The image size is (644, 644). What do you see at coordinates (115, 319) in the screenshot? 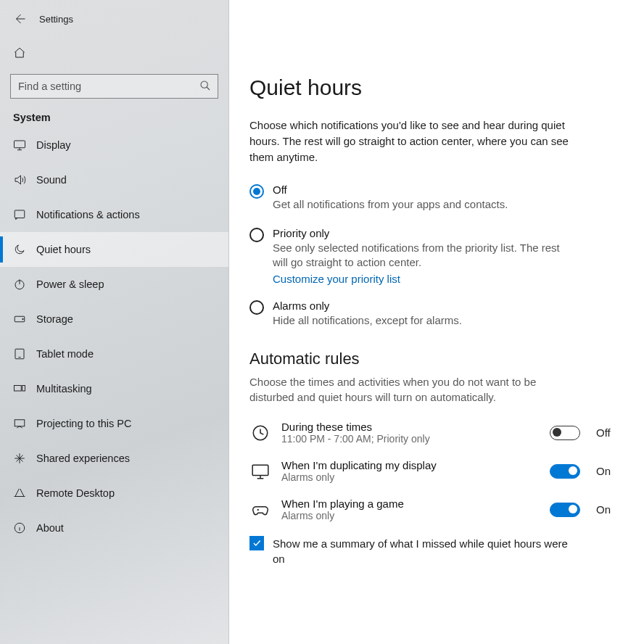
I see `sidebar-item-storage: Storage` at bounding box center [115, 319].